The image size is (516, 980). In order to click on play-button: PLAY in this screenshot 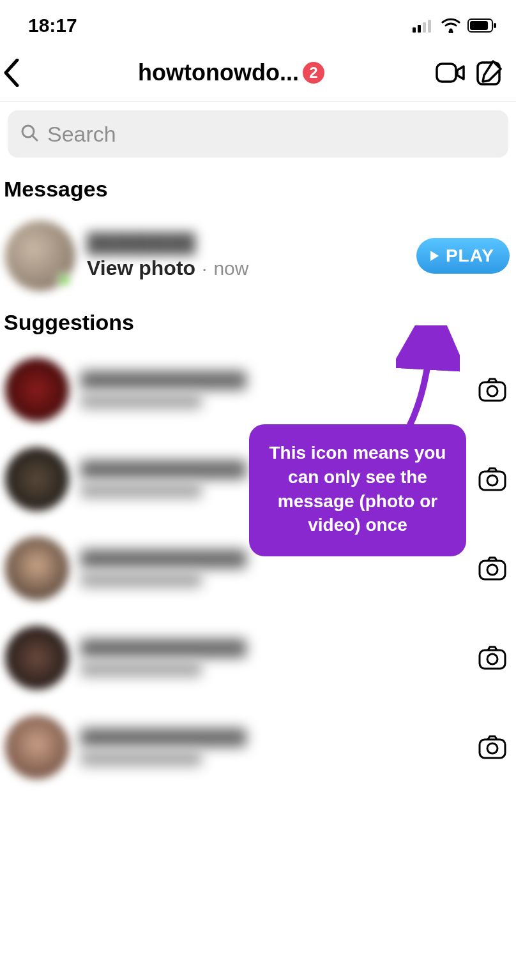, I will do `click(463, 256)`.